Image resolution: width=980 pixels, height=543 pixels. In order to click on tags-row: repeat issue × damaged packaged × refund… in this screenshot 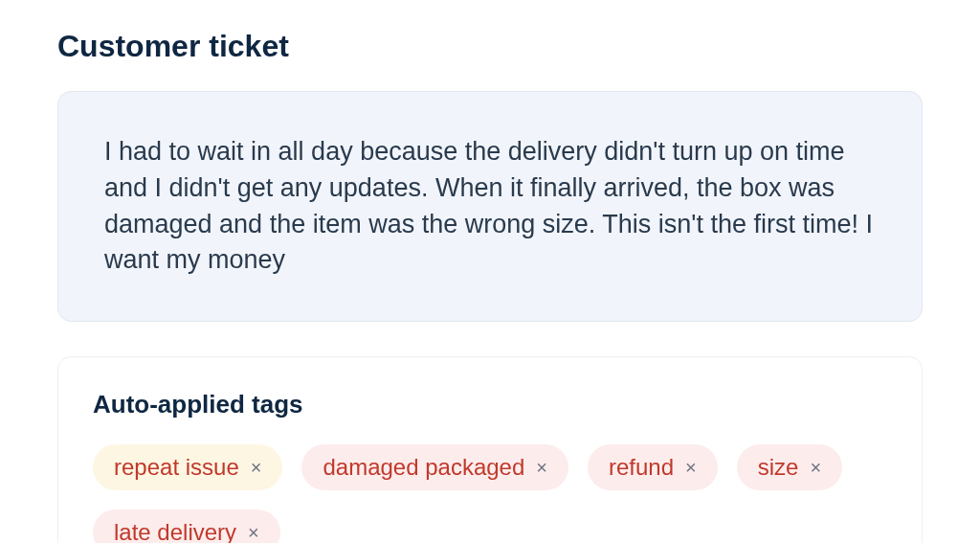, I will do `click(490, 494)`.